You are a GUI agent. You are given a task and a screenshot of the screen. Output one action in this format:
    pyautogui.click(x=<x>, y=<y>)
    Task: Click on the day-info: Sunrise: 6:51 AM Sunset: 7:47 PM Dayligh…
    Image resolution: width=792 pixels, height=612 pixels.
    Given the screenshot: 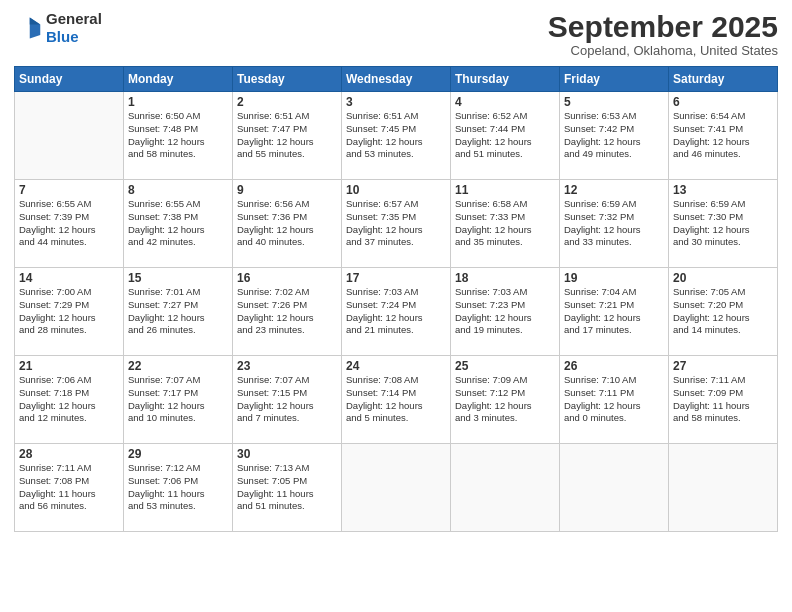 What is the action you would take?
    pyautogui.click(x=287, y=136)
    